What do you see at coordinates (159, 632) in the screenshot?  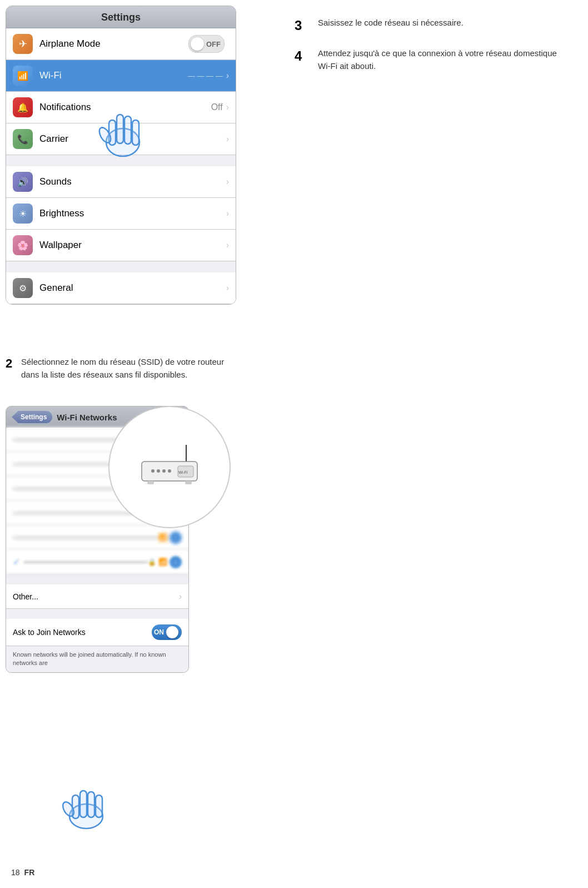 I see `ask-value: ON` at bounding box center [159, 632].